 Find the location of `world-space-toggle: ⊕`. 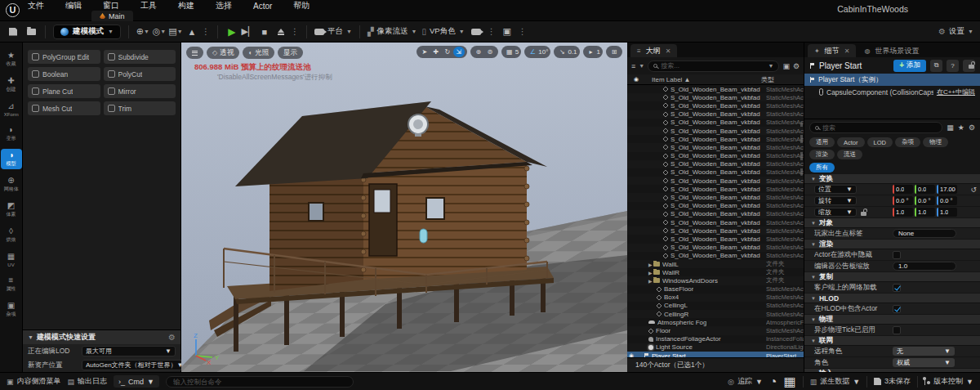

world-space-toggle: ⊕ is located at coordinates (479, 52).